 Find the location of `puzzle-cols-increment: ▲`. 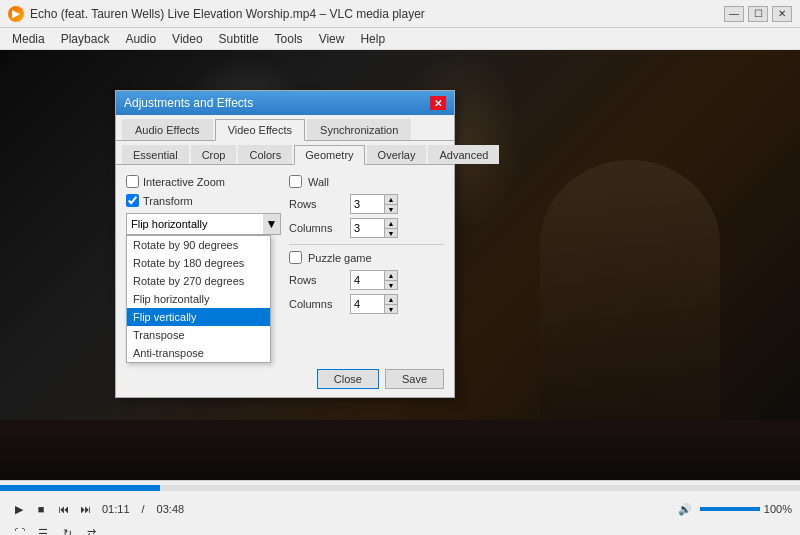

puzzle-cols-increment: ▲ is located at coordinates (391, 299).